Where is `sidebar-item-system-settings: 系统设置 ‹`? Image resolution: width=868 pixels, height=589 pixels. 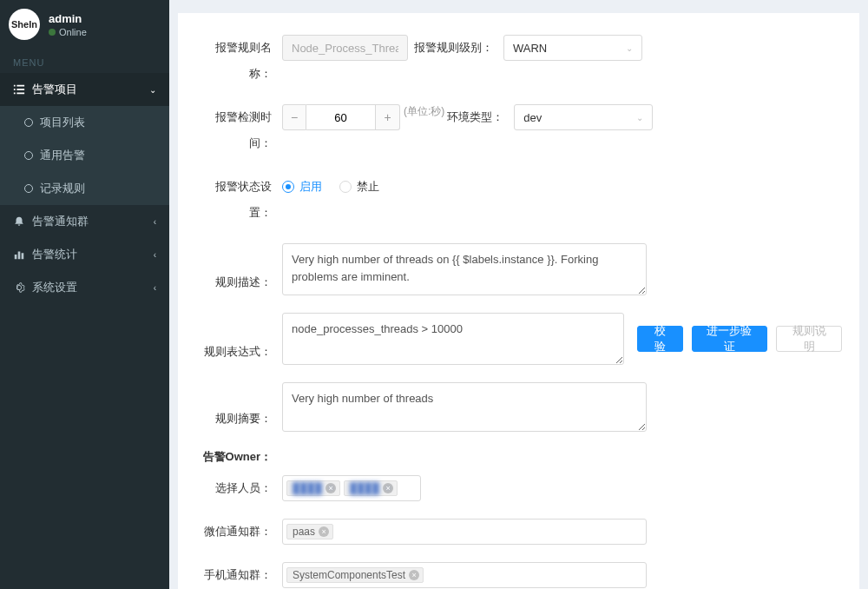 sidebar-item-system-settings: 系统设置 ‹ is located at coordinates (85, 288).